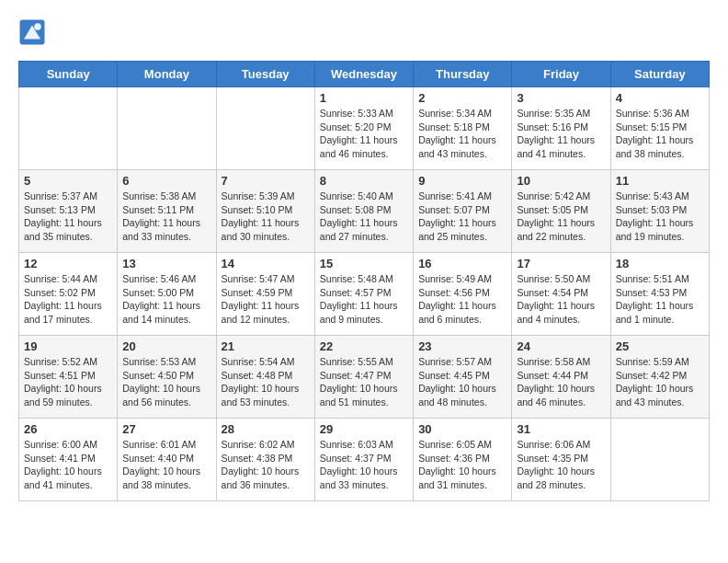  What do you see at coordinates (364, 129) in the screenshot?
I see `week-row-1: 1Sunrise: 5:33 AM Sunset: 5:20 PM Daylig…` at bounding box center [364, 129].